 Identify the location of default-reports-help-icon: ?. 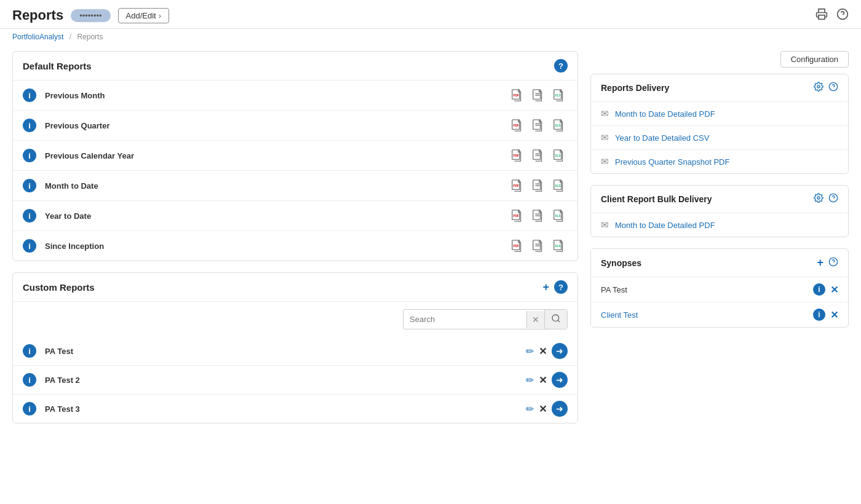
(561, 66).